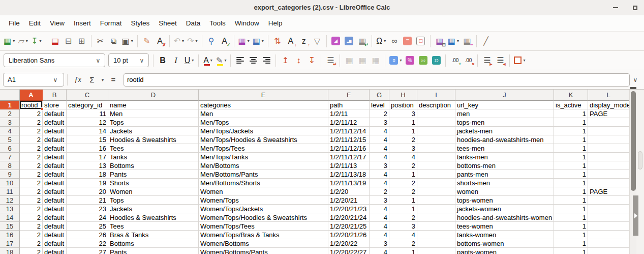 The height and width of the screenshot is (254, 644). I want to click on define-print-area-button: ▦⊟, so click(440, 41).